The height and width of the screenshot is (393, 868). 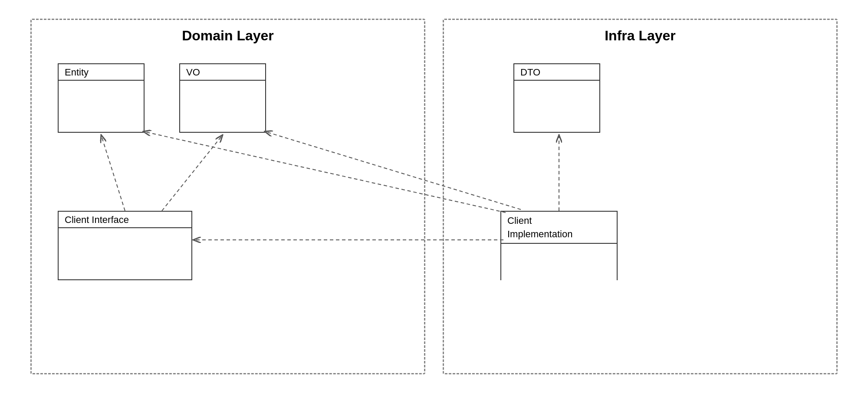 I want to click on client-impl-label: ClientImplementation, so click(x=559, y=228).